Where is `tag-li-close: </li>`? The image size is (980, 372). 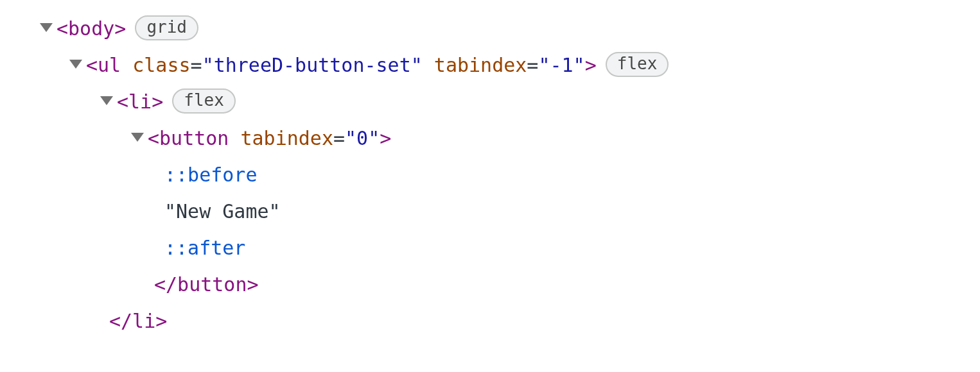 tag-li-close: </li> is located at coordinates (138, 321).